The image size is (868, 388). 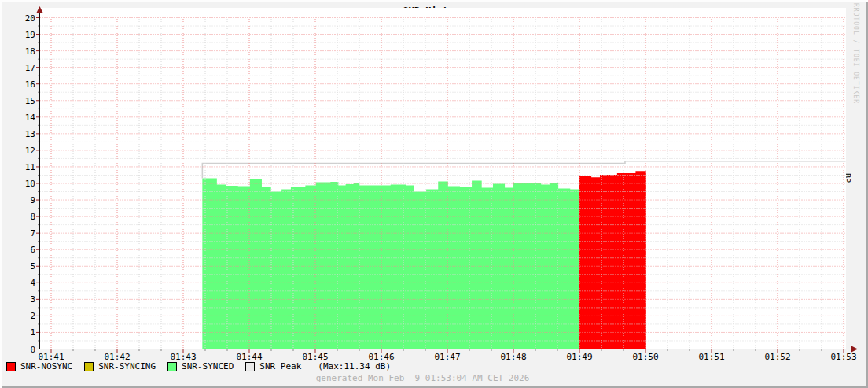 What do you see at coordinates (645, 357) in the screenshot?
I see `x-tick-label: 01:50` at bounding box center [645, 357].